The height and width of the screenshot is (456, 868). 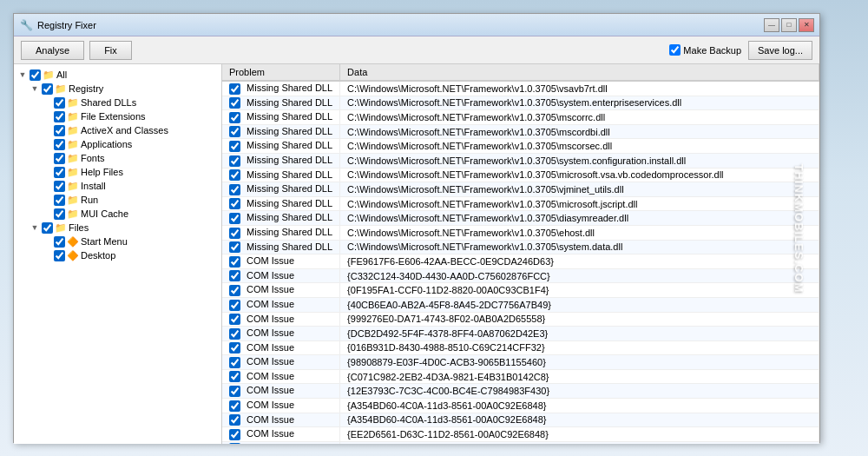 I want to click on tree-item: 📁Install, so click(x=118, y=186).